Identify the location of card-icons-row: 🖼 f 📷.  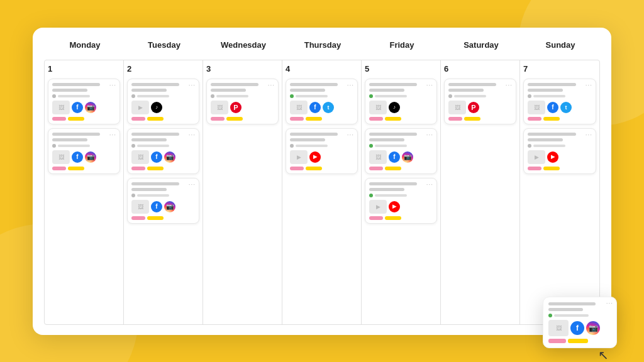
(164, 157).